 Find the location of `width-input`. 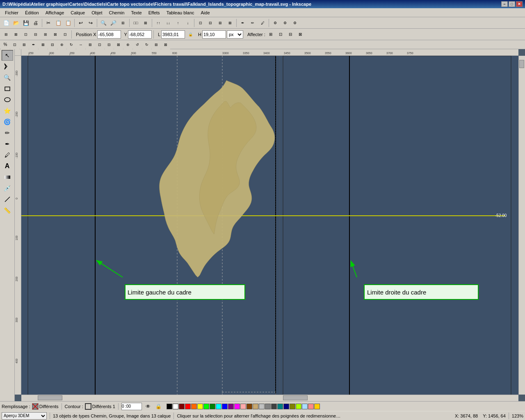

width-input is located at coordinates (173, 34).